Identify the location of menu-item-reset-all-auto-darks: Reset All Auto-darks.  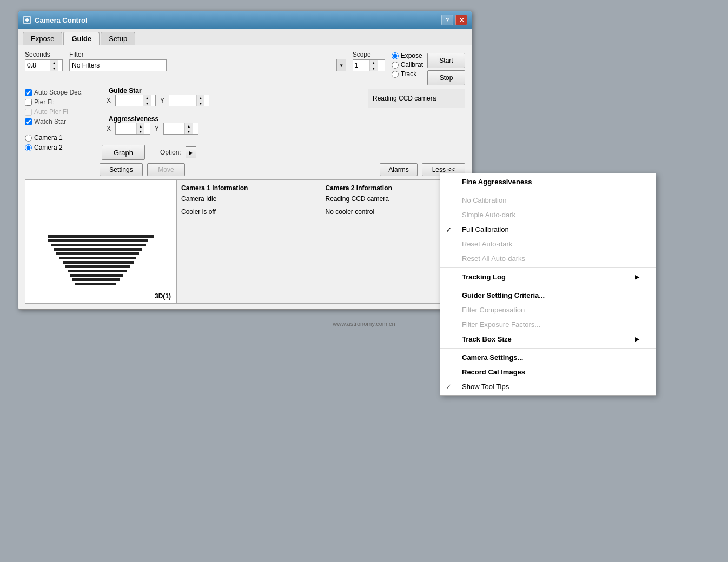
(548, 258).